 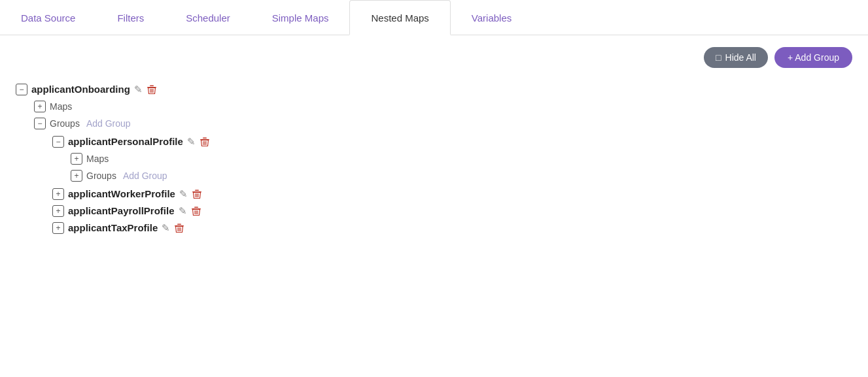 I want to click on tree-row-maps-root: + Maps, so click(x=434, y=107).